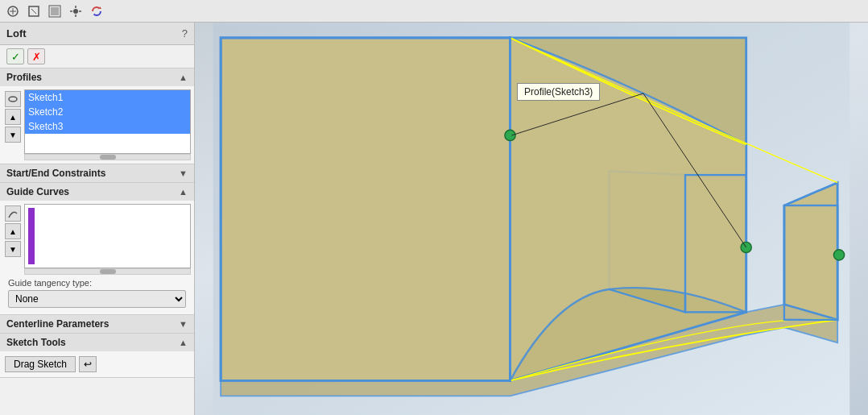  What do you see at coordinates (184, 324) in the screenshot?
I see `centerline-collapse-icon: ▼` at bounding box center [184, 324].